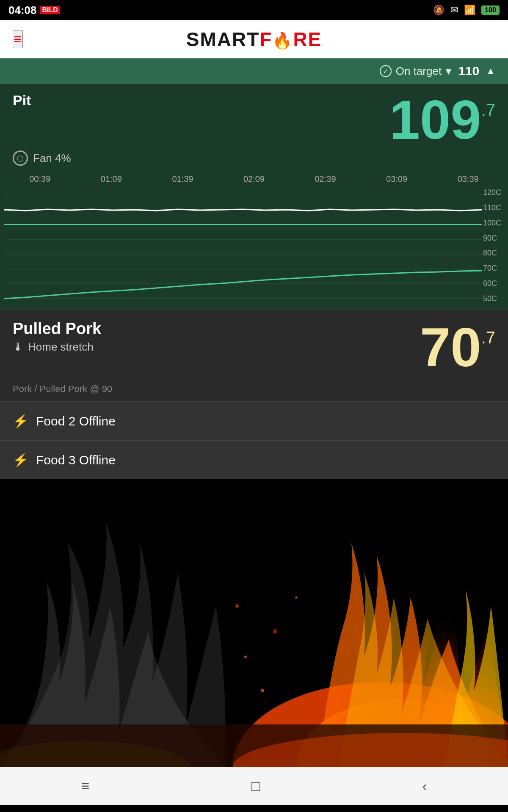 This screenshot has width=508, height=812. What do you see at coordinates (492, 299) in the screenshot?
I see `y-label-7: 50C` at bounding box center [492, 299].